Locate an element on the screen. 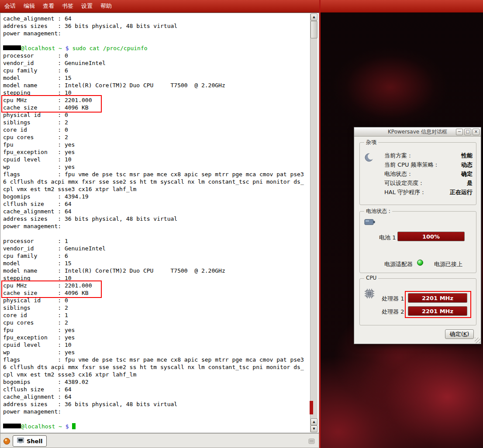  terminal-line: cache_alignment : 64 is located at coordinates (156, 18).